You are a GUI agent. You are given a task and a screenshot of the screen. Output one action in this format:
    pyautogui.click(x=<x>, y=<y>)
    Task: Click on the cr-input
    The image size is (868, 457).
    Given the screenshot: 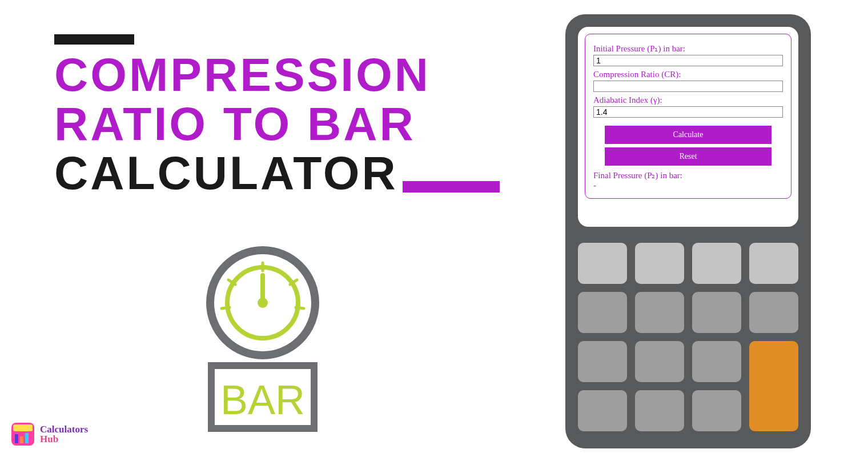 What is the action you would take?
    pyautogui.click(x=688, y=86)
    